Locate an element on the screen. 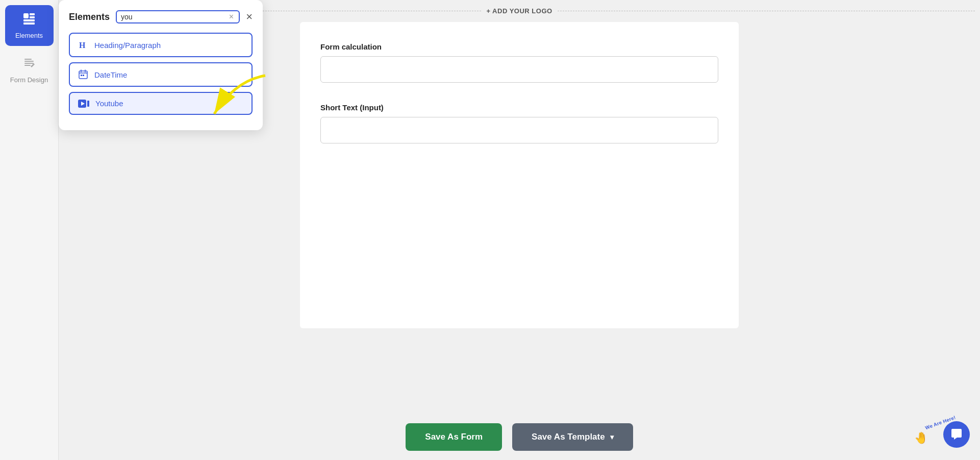 The width and height of the screenshot is (980, 460). short-text-input is located at coordinates (519, 130).